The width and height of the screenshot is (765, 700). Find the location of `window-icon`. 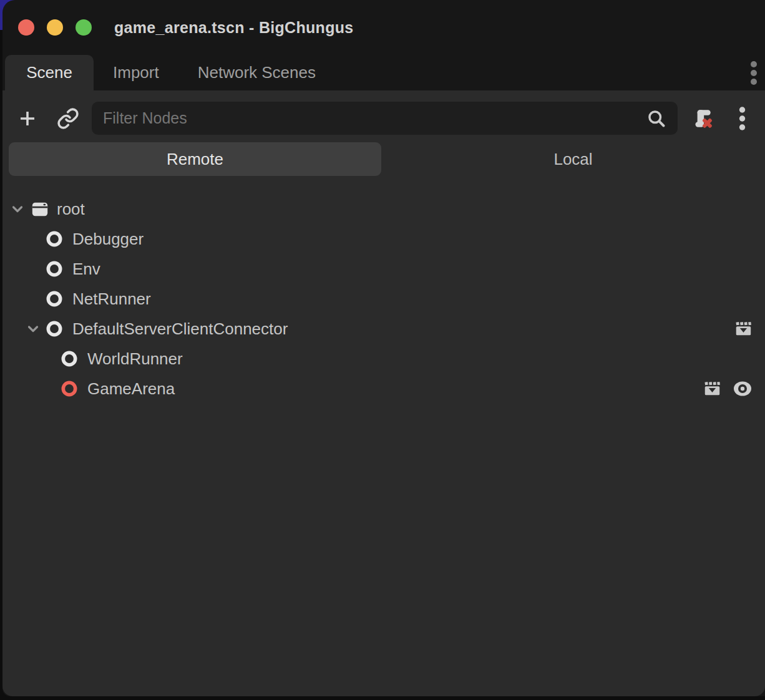

window-icon is located at coordinates (40, 209).